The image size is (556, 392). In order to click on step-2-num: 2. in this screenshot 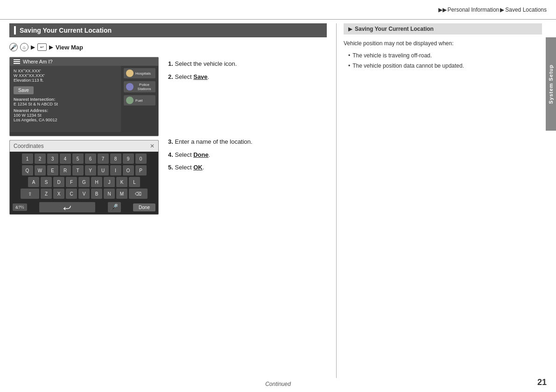, I will do `click(171, 77)`.